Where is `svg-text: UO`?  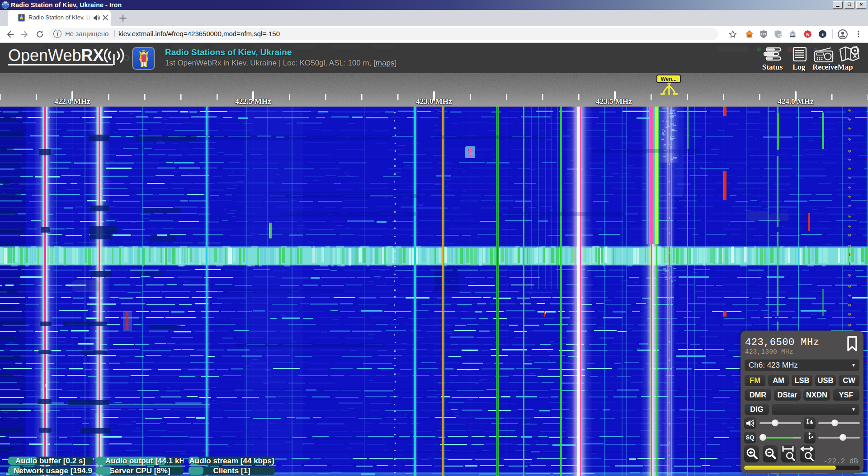
svg-text: UO is located at coordinates (764, 34).